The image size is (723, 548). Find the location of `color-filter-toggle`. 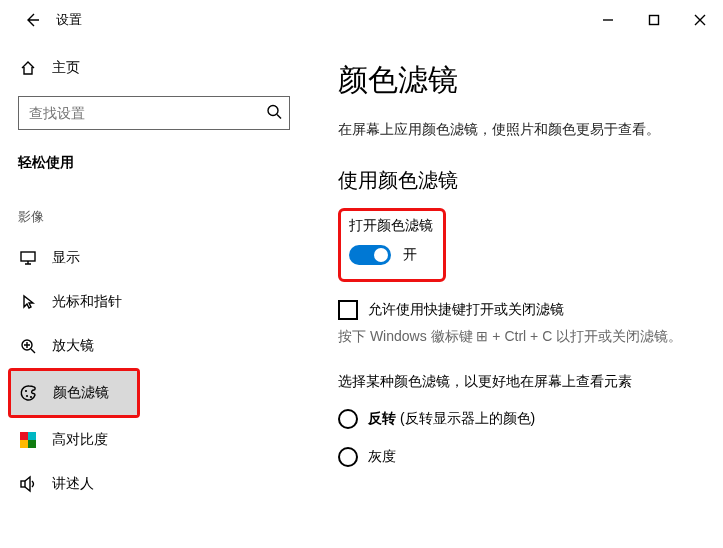

color-filter-toggle is located at coordinates (370, 255).